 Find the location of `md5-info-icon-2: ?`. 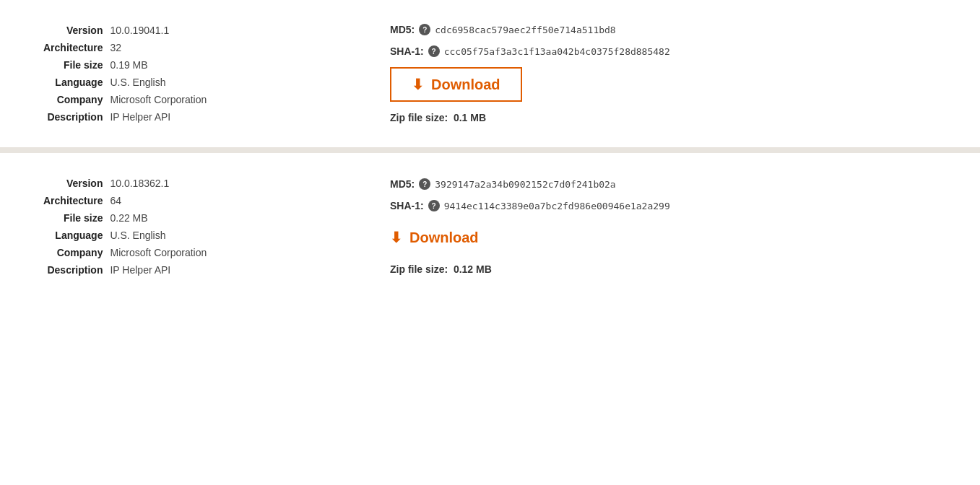

md5-info-icon-2: ? is located at coordinates (425, 184).